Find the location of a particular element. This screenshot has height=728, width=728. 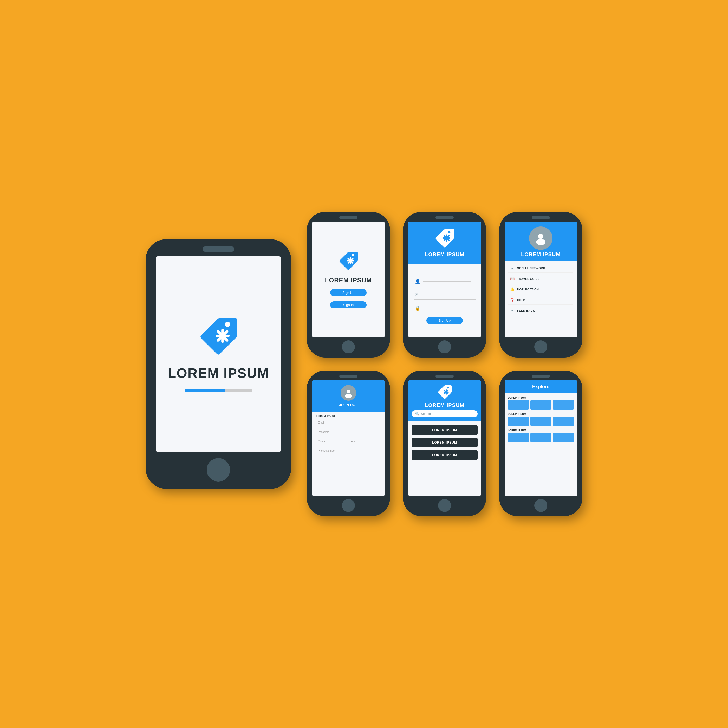

login-signup-button: Sign Up is located at coordinates (445, 320).